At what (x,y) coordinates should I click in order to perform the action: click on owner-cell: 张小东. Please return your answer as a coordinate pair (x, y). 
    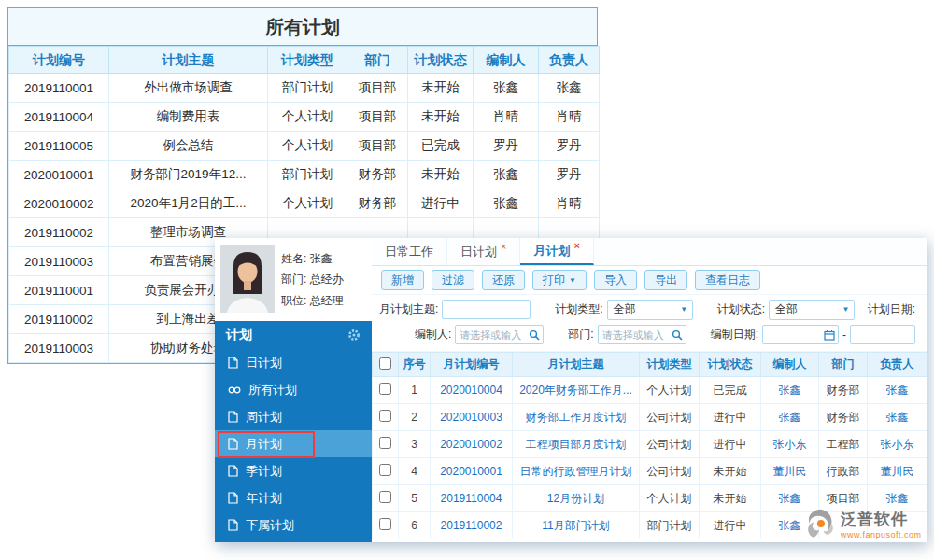
    Looking at the image, I should click on (898, 444).